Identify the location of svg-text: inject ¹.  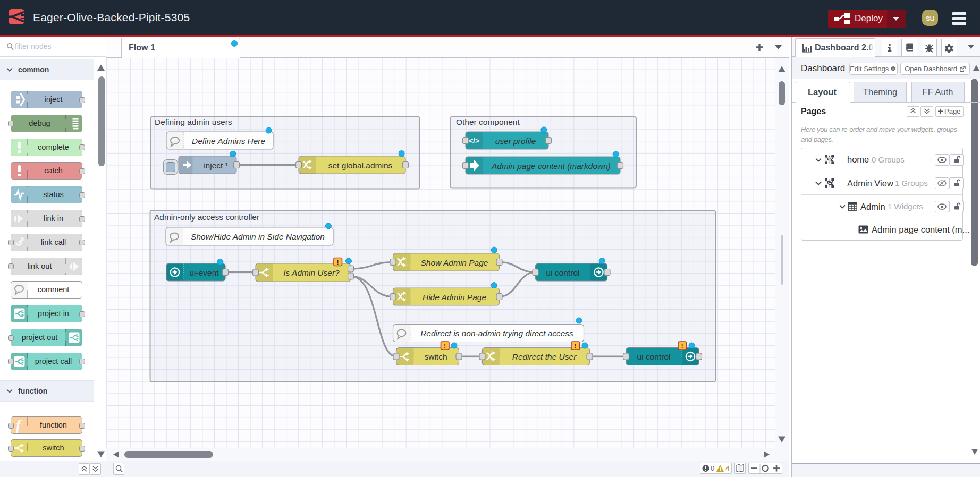
(216, 166).